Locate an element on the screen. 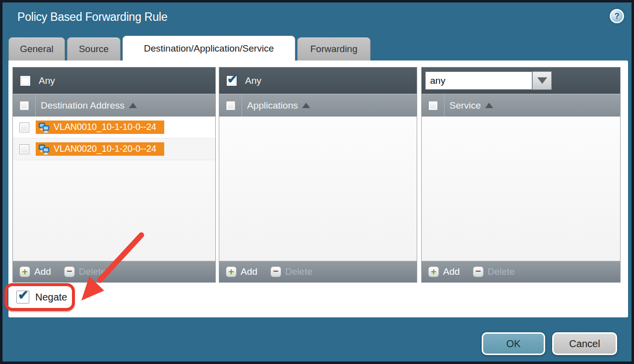 The width and height of the screenshot is (634, 364). applications-any-header: Any is located at coordinates (318, 80).